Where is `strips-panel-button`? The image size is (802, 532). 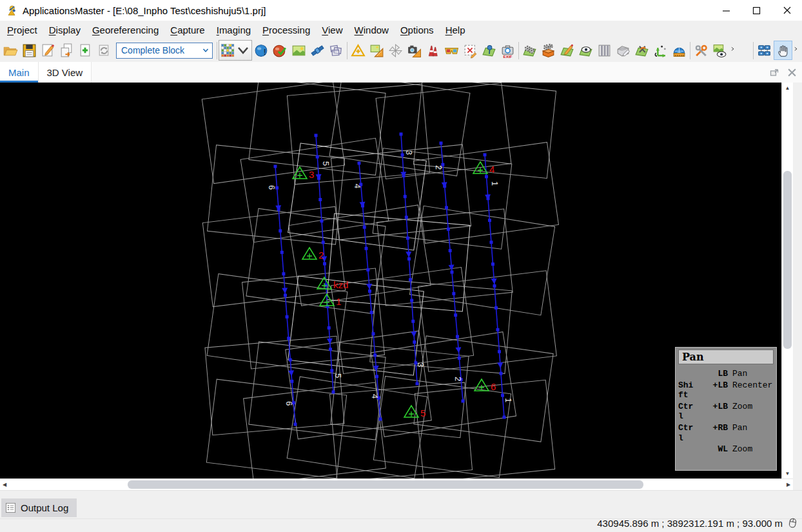 strips-panel-button is located at coordinates (605, 50).